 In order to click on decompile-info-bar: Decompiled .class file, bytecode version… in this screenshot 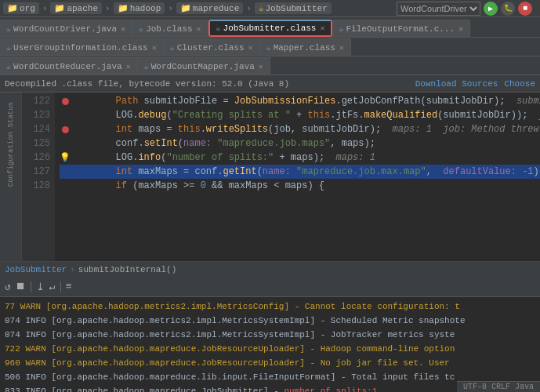, I will do `click(270, 84)`.